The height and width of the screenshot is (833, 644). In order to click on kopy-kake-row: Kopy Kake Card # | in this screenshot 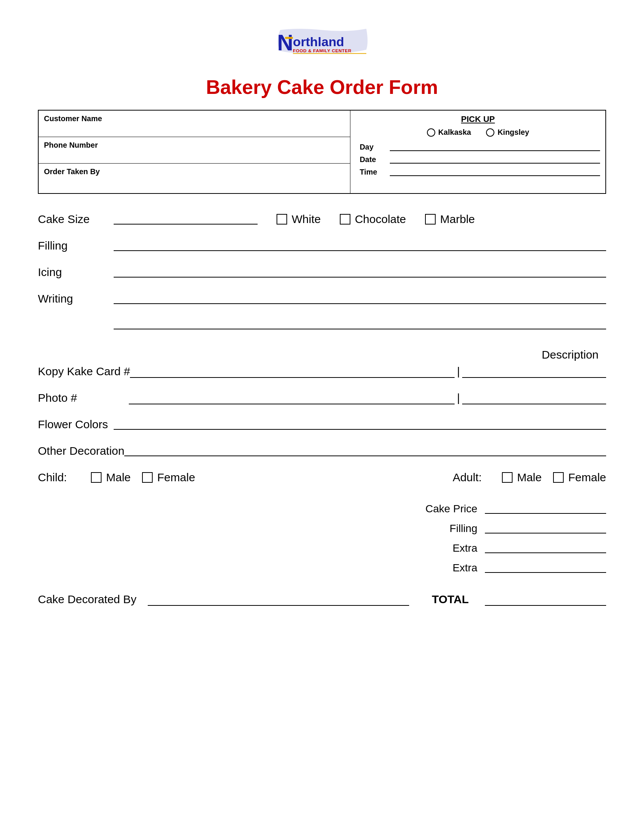, I will do `click(322, 371)`.